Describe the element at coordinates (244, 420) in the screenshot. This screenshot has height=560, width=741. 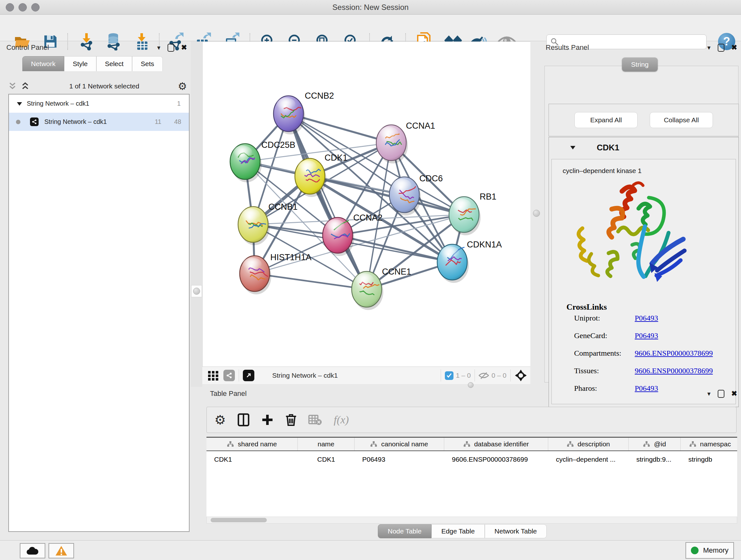
I see `show-columns-icon` at that location.